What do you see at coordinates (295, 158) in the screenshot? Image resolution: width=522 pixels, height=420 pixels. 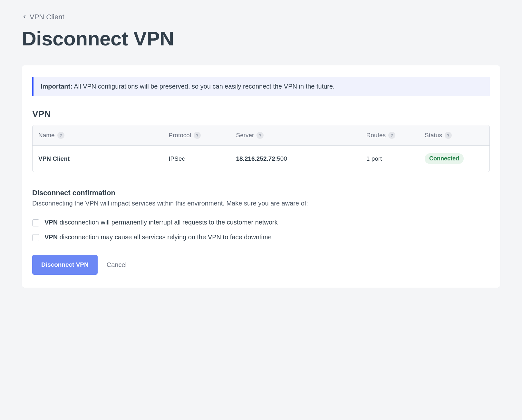 I see `cell-server: 18.216.252.72:500` at bounding box center [295, 158].